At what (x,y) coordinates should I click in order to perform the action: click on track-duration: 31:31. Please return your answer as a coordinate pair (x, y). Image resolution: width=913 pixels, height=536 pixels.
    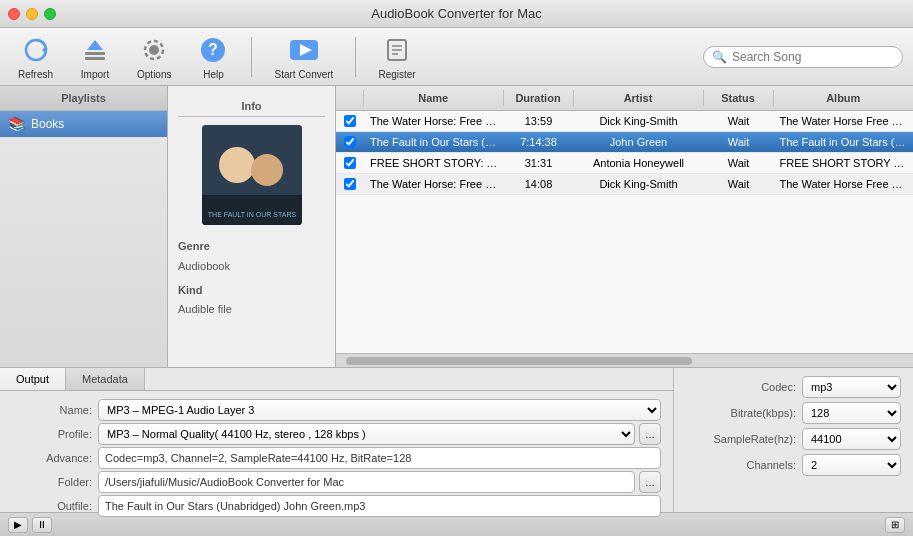
    Looking at the image, I should click on (539, 163).